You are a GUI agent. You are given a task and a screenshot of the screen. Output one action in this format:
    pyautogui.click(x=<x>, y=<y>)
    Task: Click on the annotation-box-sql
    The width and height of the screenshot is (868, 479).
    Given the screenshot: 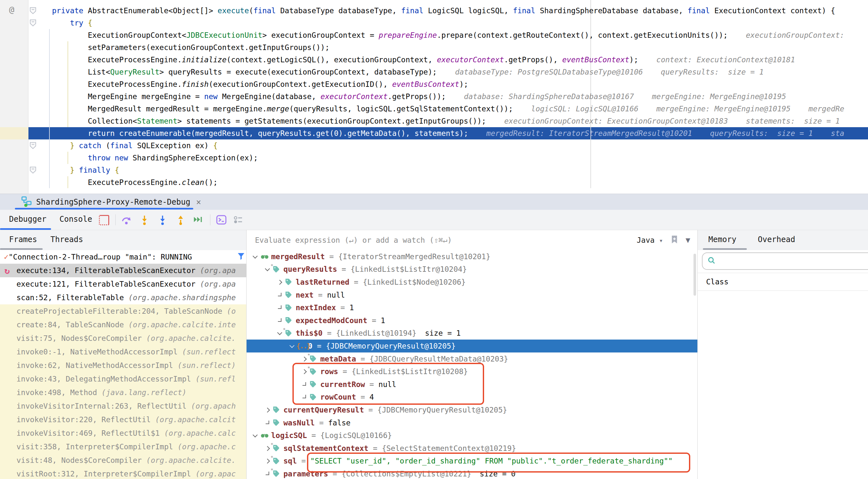 What is the action you would take?
    pyautogui.click(x=499, y=463)
    